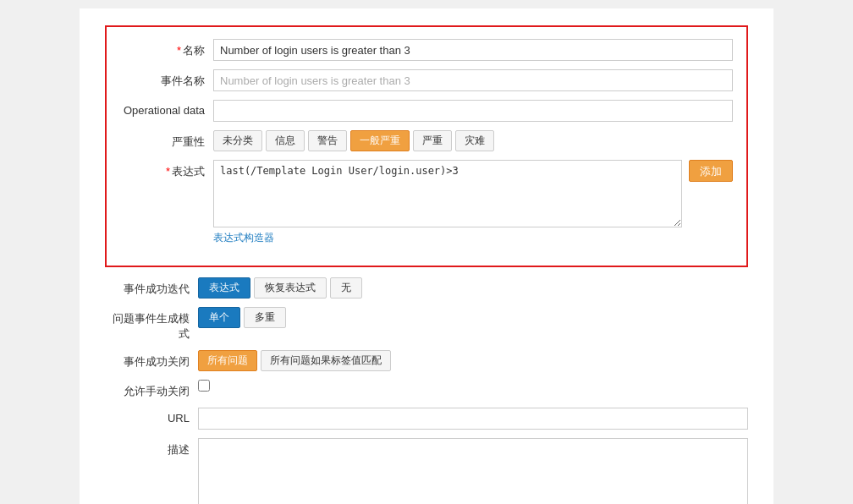  I want to click on sev-info: 信息, so click(285, 140).